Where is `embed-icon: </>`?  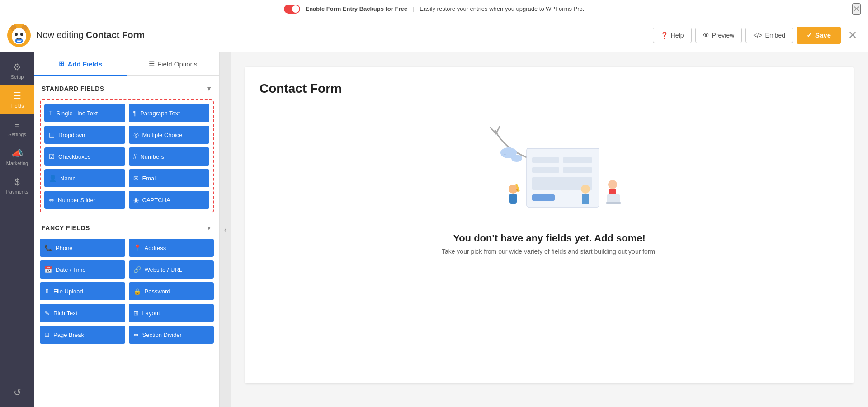 embed-icon: </> is located at coordinates (758, 35).